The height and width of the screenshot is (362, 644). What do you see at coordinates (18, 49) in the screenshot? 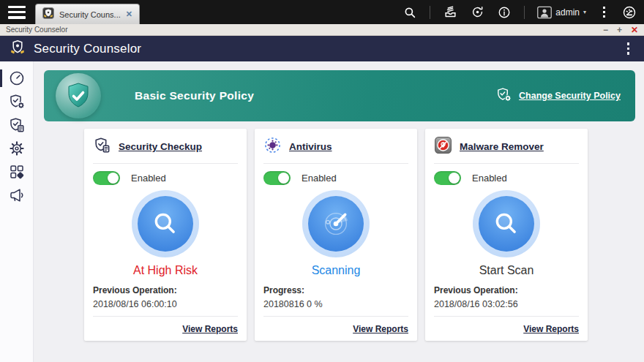
I see `security-counselor-badge-icon` at bounding box center [18, 49].